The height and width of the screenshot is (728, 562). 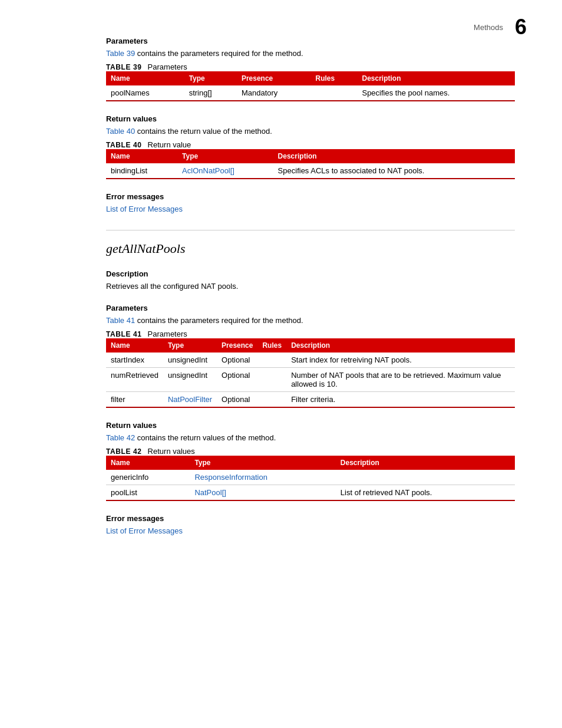 I want to click on table41-label-row: TABLE 41 Parameters, so click(x=310, y=334).